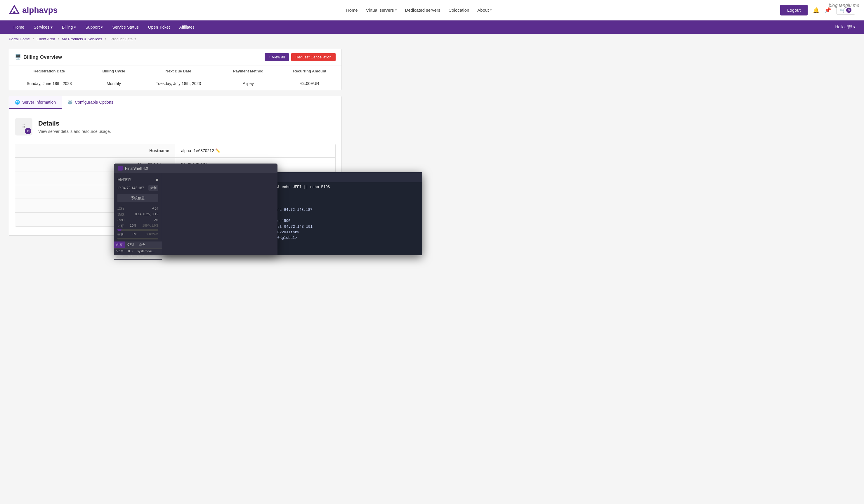 The width and height of the screenshot is (864, 504). What do you see at coordinates (19, 27) in the screenshot?
I see `sec-nav-home: Home` at bounding box center [19, 27].